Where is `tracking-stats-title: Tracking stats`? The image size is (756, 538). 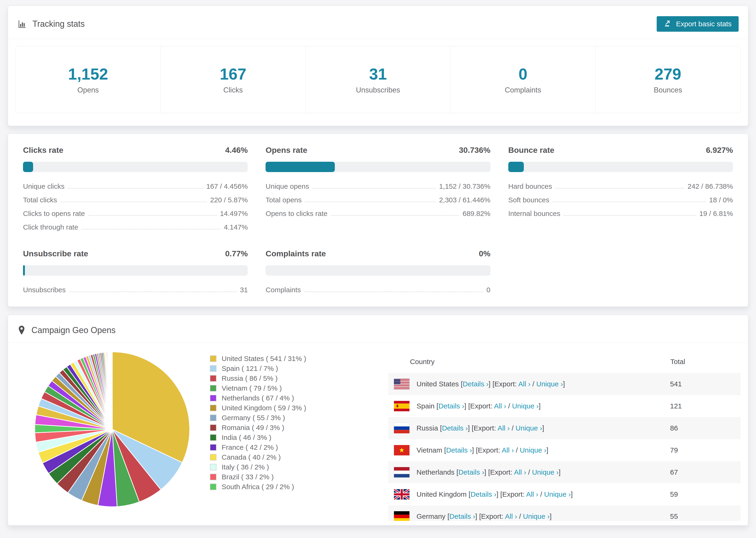
tracking-stats-title: Tracking stats is located at coordinates (51, 24).